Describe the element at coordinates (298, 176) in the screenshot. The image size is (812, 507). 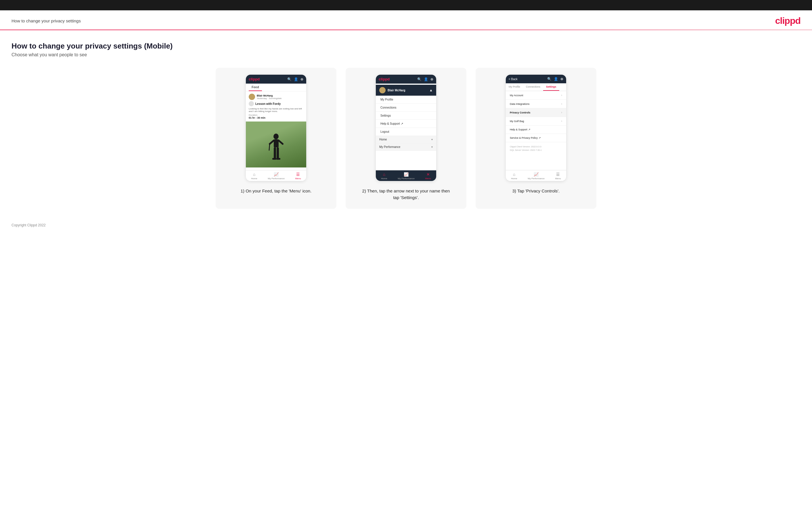
I see `p1-nav-menu: ☰ Menu` at that location.